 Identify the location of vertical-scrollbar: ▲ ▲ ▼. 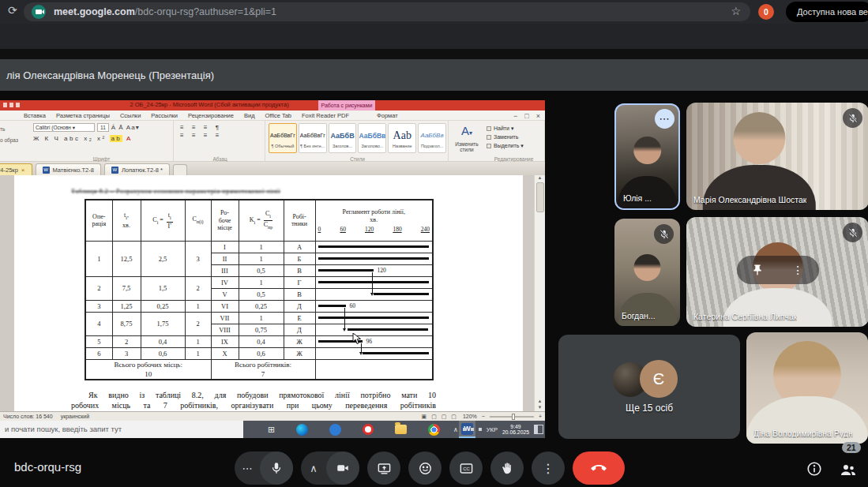
(539, 294).